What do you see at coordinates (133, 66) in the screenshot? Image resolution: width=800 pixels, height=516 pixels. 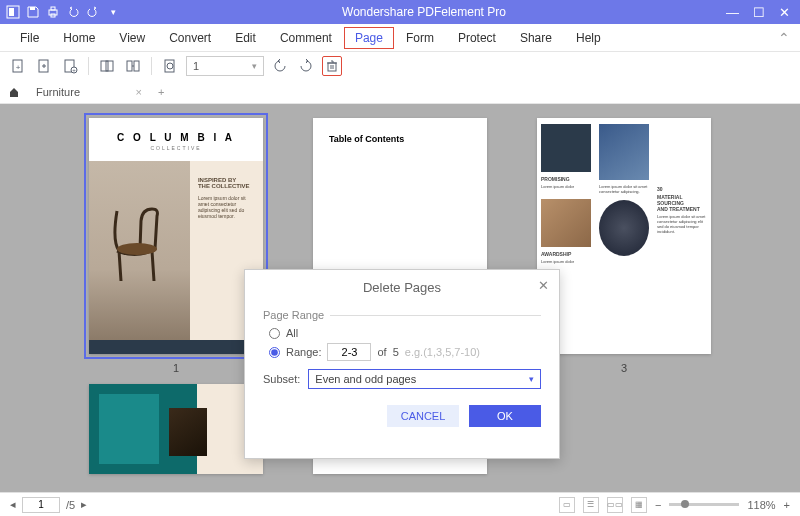 I see `split-page-icon` at bounding box center [133, 66].